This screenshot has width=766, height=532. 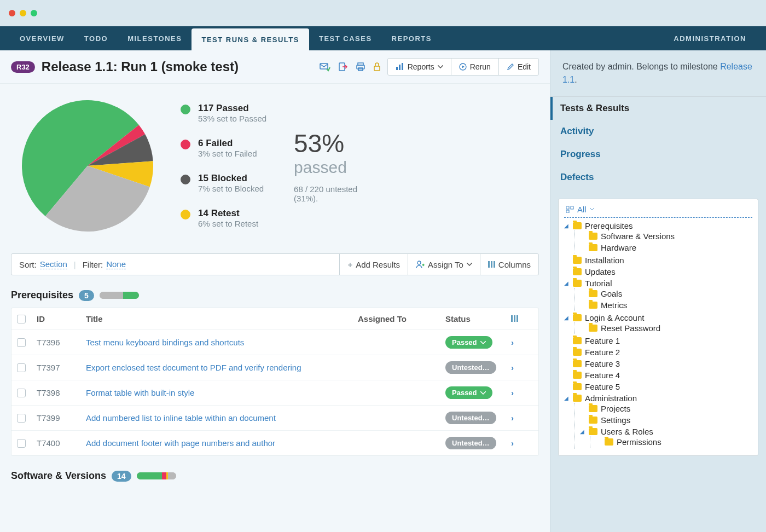 I want to click on test-title-link: Test menu keyboard bindings and shortcut…, so click(x=222, y=343).